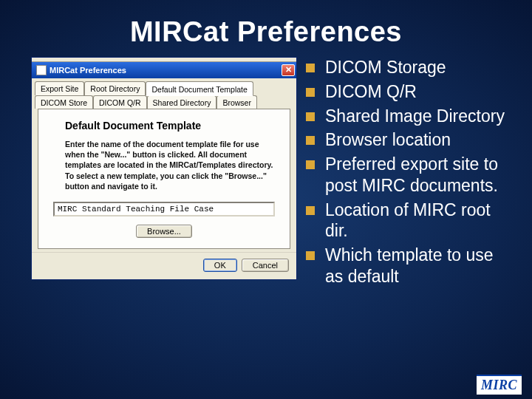 This screenshot has width=532, height=399. Describe the element at coordinates (236, 102) in the screenshot. I see `tab-browser: Browser` at that location.